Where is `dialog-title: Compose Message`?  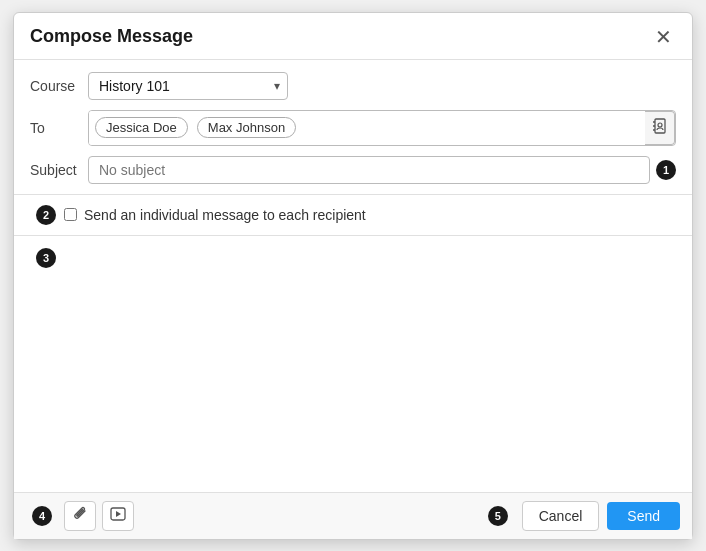 dialog-title: Compose Message is located at coordinates (112, 36).